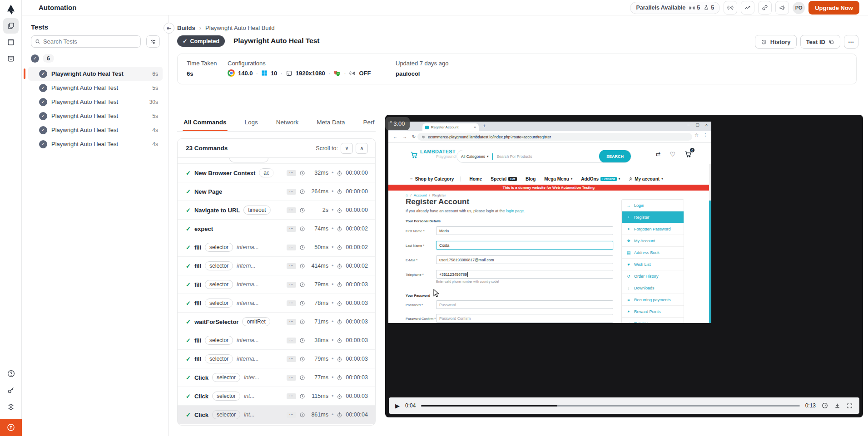  I want to click on command-row: ✓ Click selector int... ⋯ 115ms • 00:00:…, so click(276, 396).